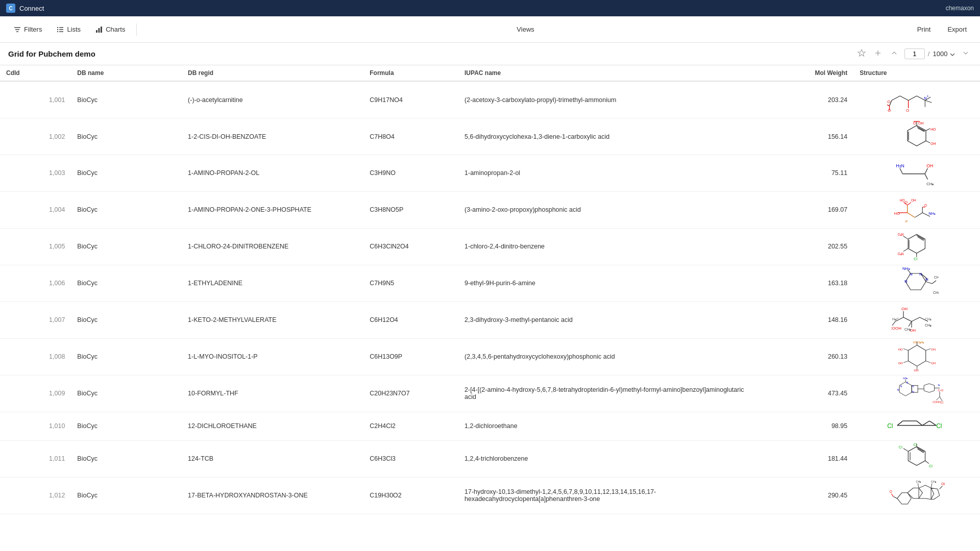 This screenshot has width=980, height=551. What do you see at coordinates (917, 73) in the screenshot?
I see `col-header-structure: Structure` at bounding box center [917, 73].